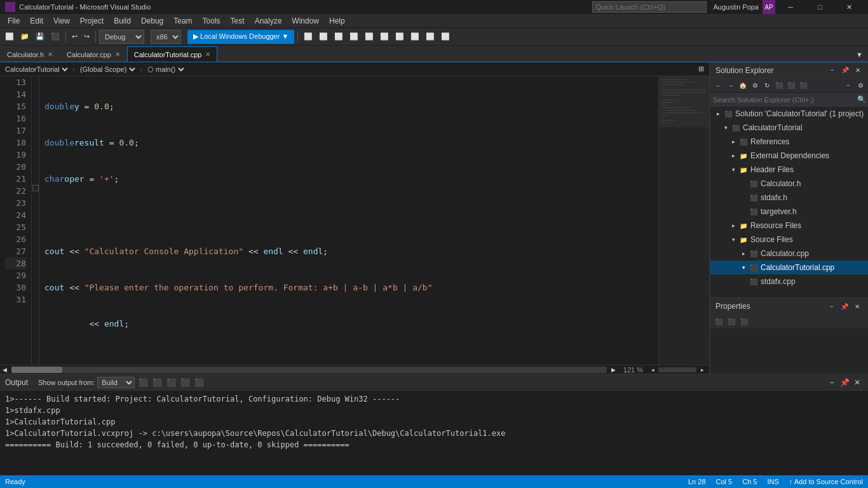 This screenshot has width=868, height=488. What do you see at coordinates (789, 226) in the screenshot?
I see `tree-resource-files: ▸ 📁 Resource Files` at bounding box center [789, 226].